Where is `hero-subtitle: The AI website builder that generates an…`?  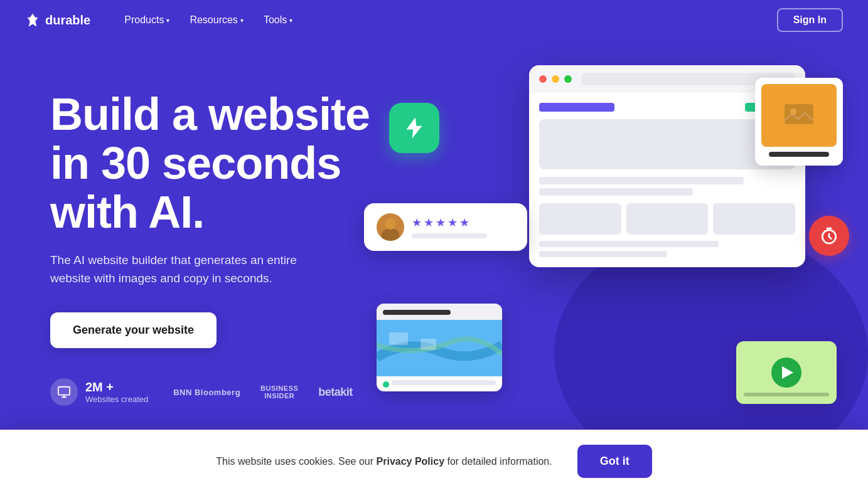 hero-subtitle: The AI website builder that generates an… is located at coordinates (195, 270).